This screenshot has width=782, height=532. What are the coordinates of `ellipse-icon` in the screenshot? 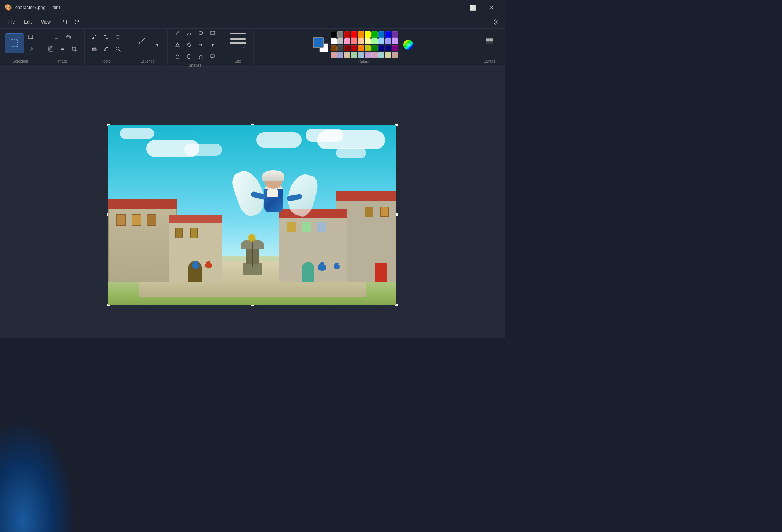 It's located at (201, 33).